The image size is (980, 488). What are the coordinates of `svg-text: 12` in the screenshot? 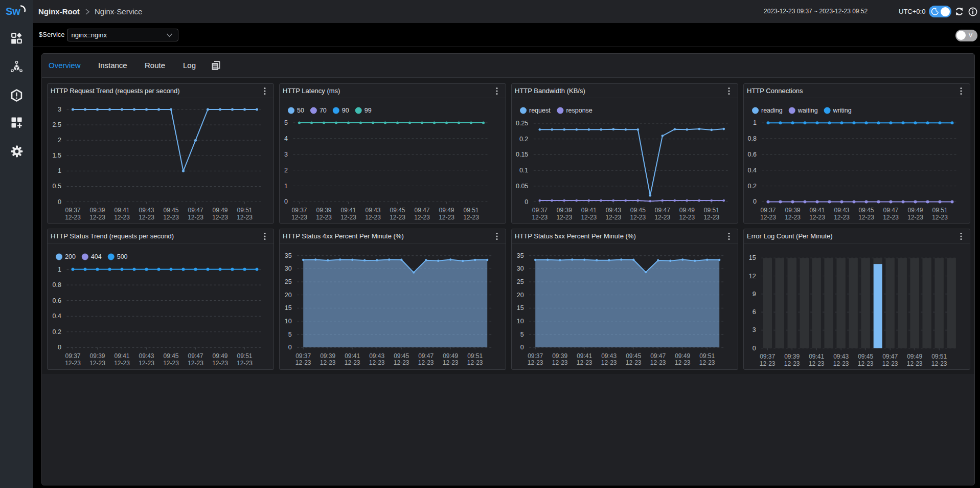 It's located at (753, 276).